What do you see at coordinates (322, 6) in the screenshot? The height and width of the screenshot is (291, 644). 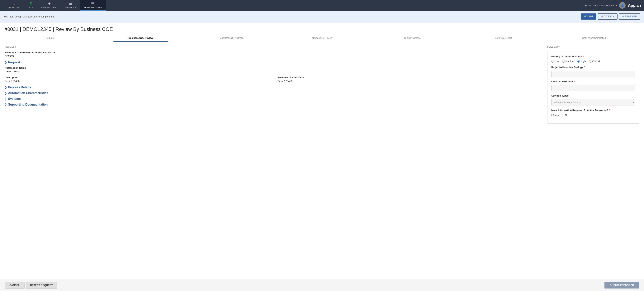 I see `top-navigation: ⊕ DASHBOARD 💲 ROI ✚ NEW REQUEST ⊞ SYSTEM…` at bounding box center [322, 6].